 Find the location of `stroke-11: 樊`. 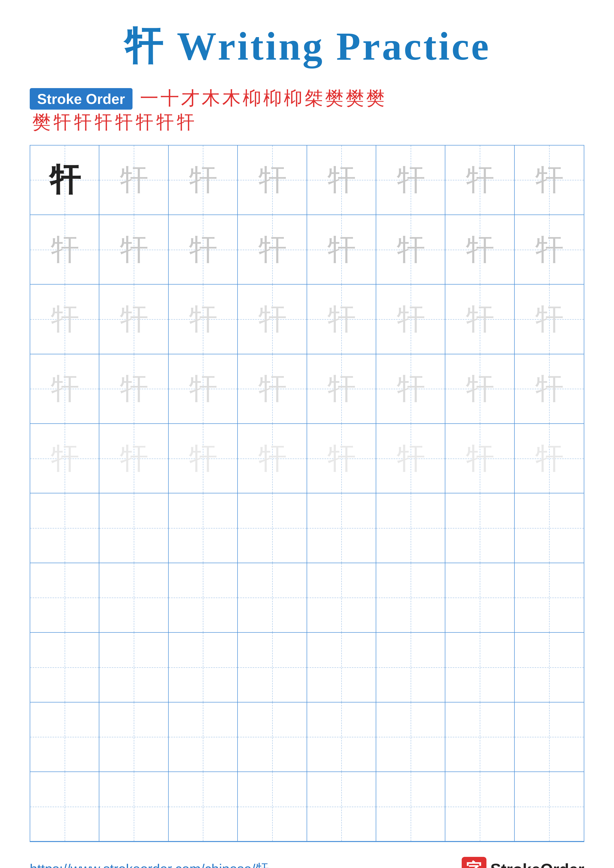

stroke-11: 樊 is located at coordinates (355, 98).